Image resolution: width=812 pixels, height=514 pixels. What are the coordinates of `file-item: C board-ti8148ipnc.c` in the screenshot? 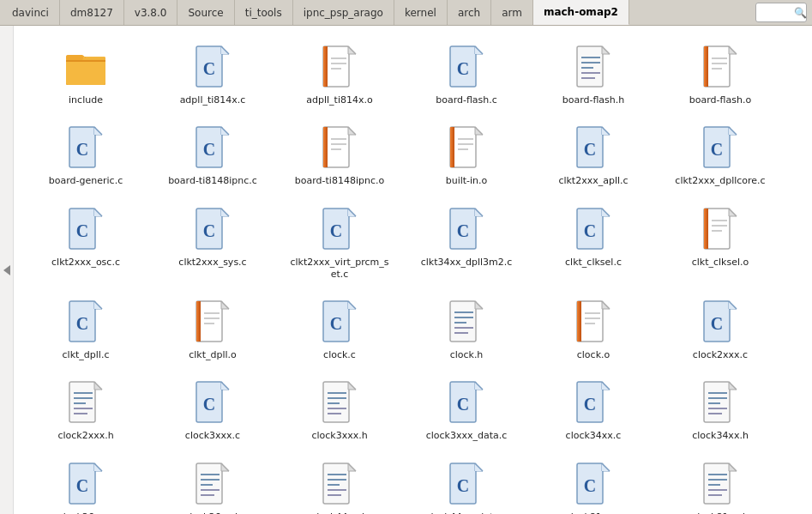 It's located at (213, 155).